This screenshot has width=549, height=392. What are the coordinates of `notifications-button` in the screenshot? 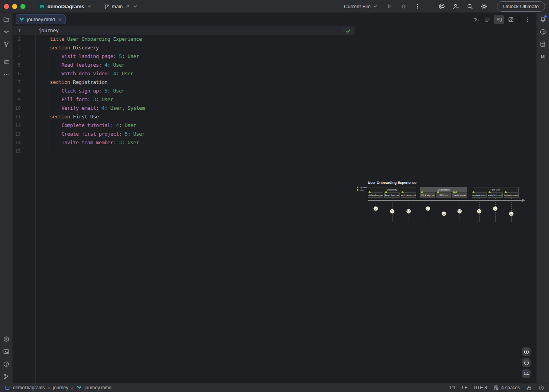 It's located at (543, 19).